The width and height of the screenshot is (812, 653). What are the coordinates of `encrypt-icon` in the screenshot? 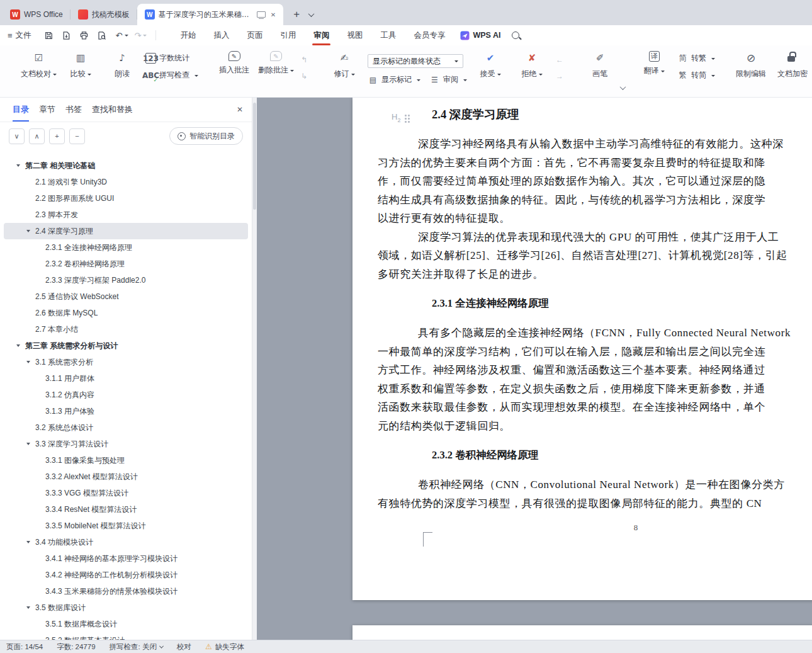 It's located at (792, 58).